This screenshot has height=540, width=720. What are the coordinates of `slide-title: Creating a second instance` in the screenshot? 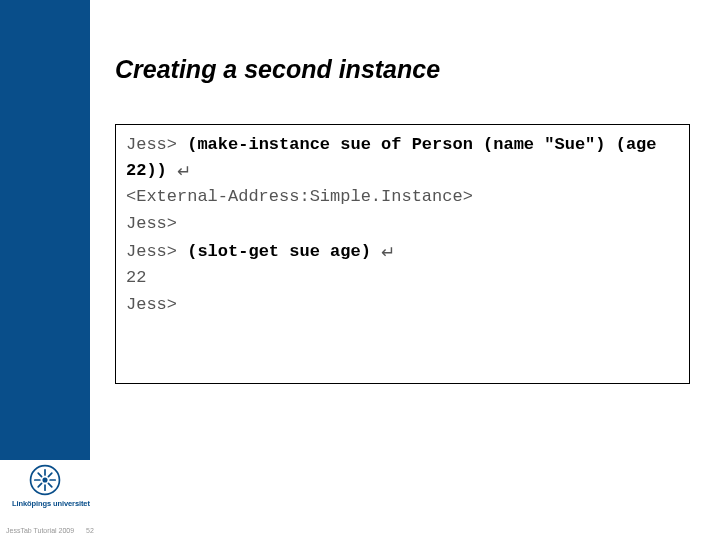 It's located at (402, 70).